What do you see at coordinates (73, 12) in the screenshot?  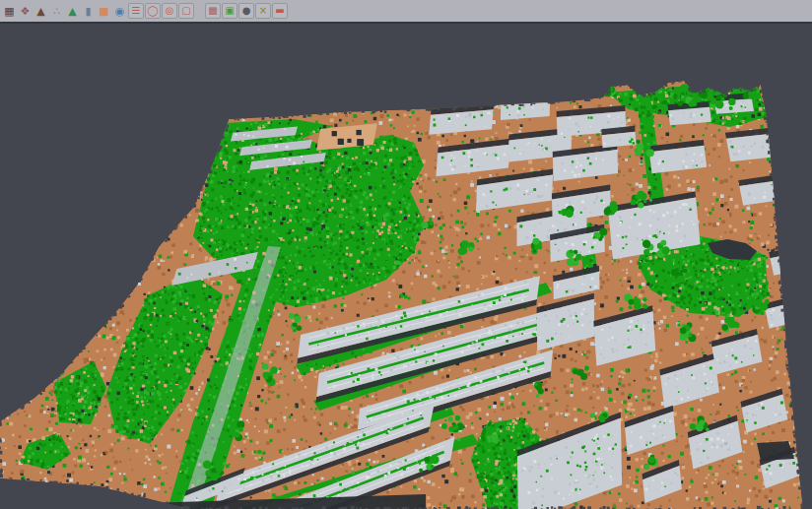 I see `terrain-model-icon: ▲` at bounding box center [73, 12].